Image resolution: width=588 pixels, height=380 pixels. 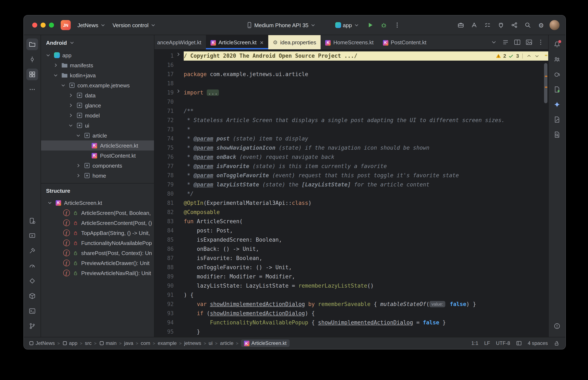 What do you see at coordinates (405, 42) in the screenshot?
I see `tab-postcontent-kt: KPostContent.kt` at bounding box center [405, 42].